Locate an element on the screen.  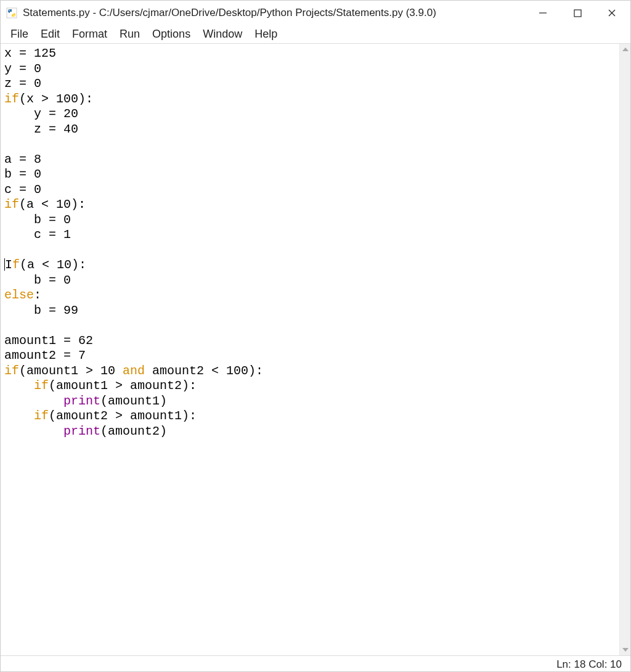
code-text: (amount1 > amount2): is located at coordinates (123, 386).